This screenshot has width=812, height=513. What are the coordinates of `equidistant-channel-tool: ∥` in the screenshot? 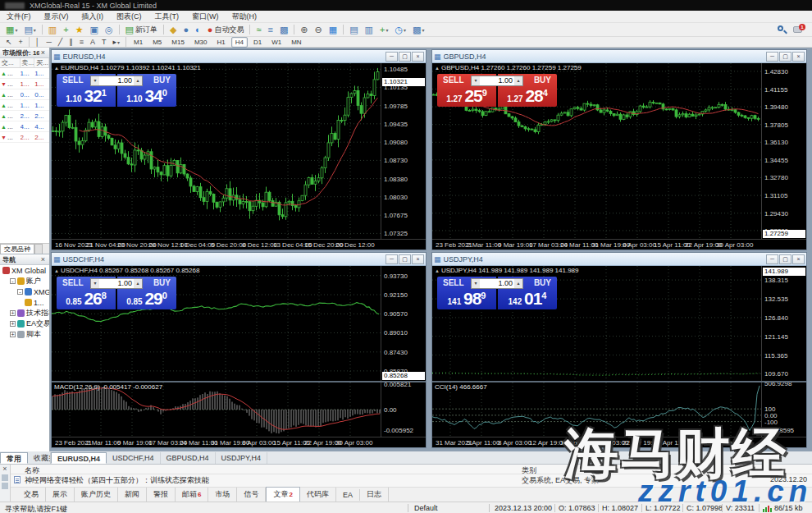 It's located at (71, 43).